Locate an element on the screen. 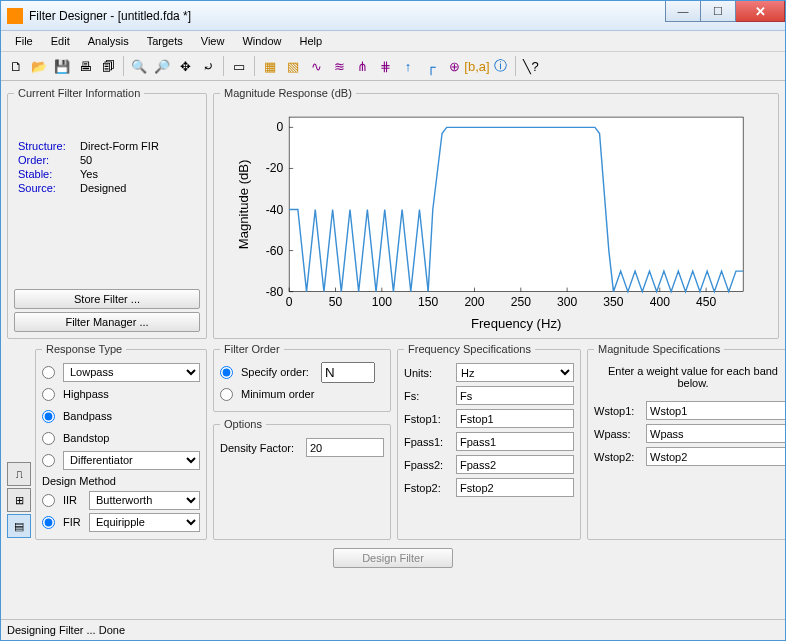 The image size is (786, 641). chart-legend: Magnitude Response (dB) is located at coordinates (288, 93).